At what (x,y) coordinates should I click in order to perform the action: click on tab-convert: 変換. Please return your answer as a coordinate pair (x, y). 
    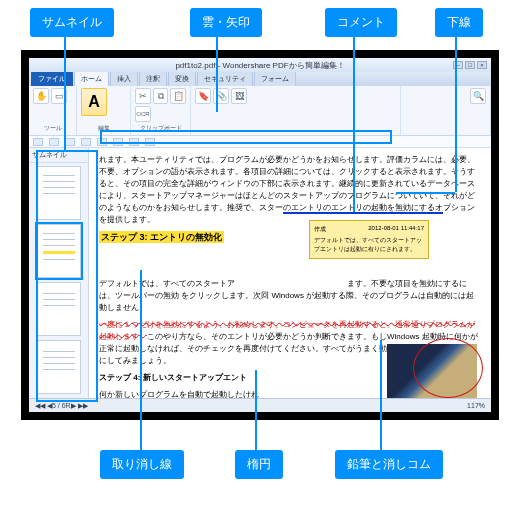
    Looking at the image, I should click on (182, 78).